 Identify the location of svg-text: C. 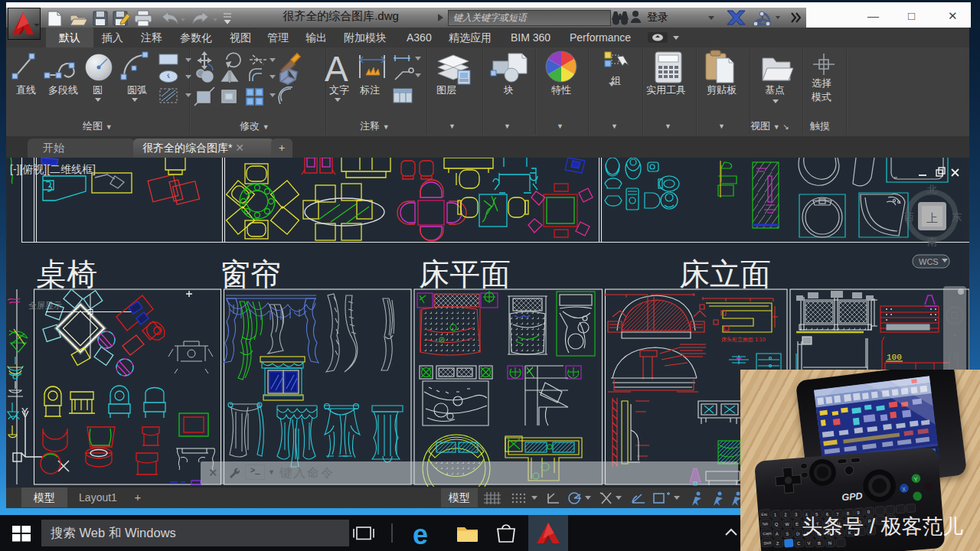
(799, 543).